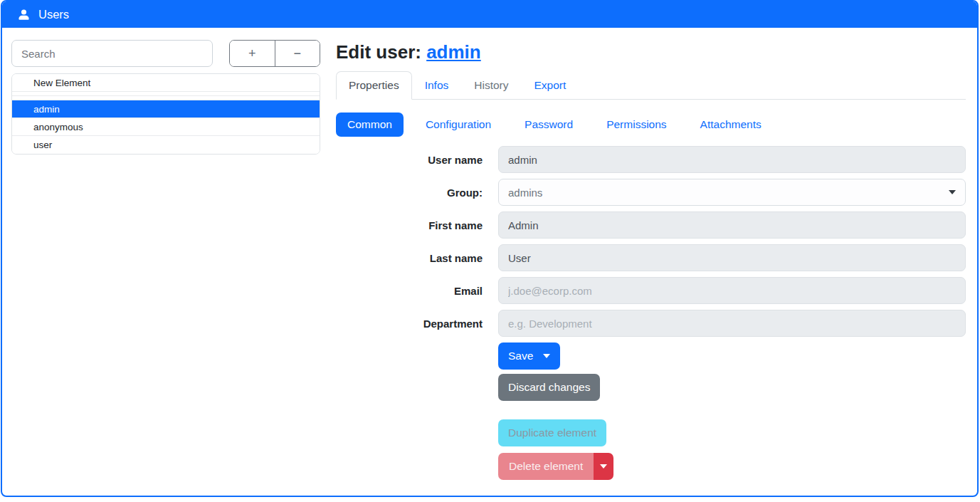  Describe the element at coordinates (552, 433) in the screenshot. I see `duplicate-element-button: Duplicate element` at that location.